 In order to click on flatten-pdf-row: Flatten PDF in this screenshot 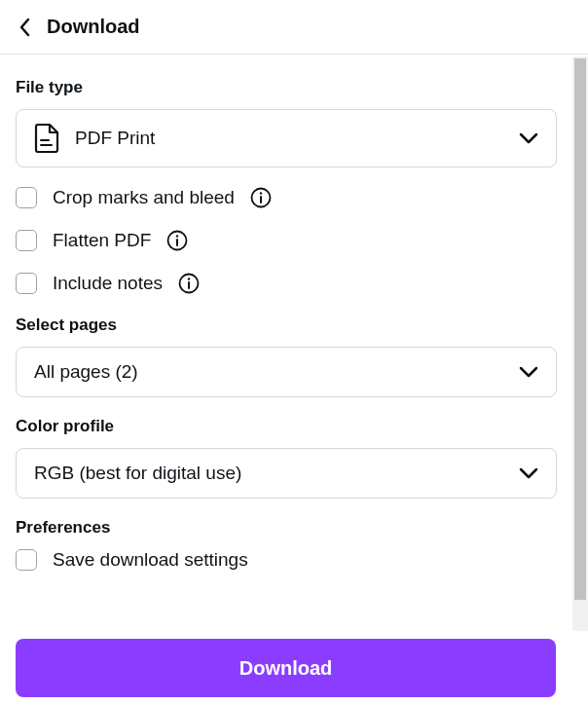, I will do `click(286, 241)`.